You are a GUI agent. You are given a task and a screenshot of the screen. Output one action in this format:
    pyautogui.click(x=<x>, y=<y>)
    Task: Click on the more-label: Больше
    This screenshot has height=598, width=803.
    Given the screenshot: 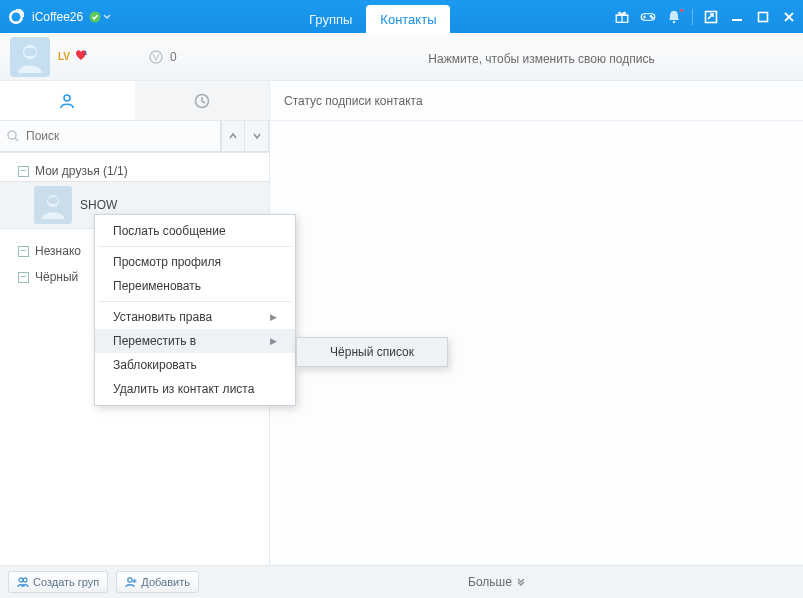 What is the action you would take?
    pyautogui.click(x=490, y=582)
    